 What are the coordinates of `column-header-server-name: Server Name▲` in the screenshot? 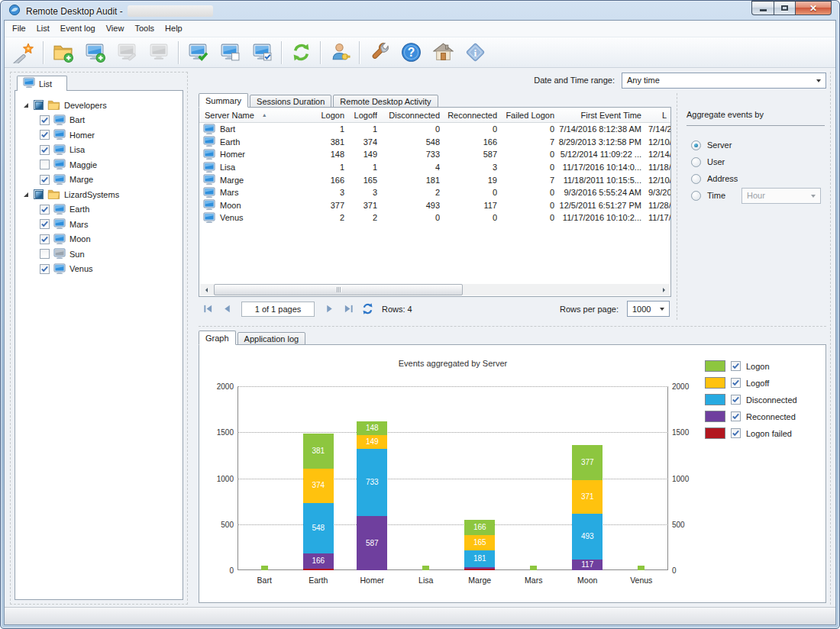 It's located at (253, 115).